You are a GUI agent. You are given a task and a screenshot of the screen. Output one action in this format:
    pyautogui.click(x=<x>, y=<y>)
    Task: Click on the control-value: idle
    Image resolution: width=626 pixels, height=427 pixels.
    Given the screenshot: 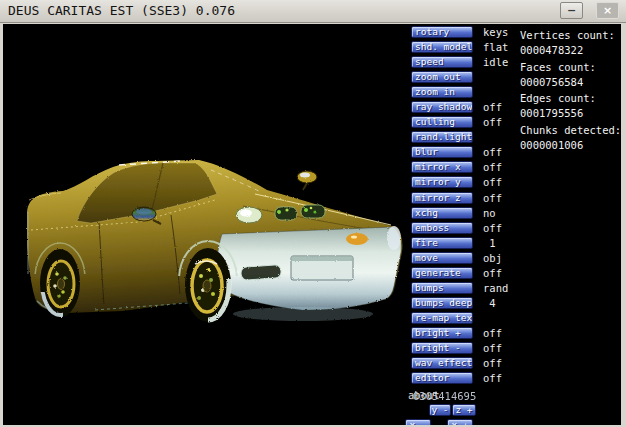 What is the action you would take?
    pyautogui.click(x=496, y=62)
    